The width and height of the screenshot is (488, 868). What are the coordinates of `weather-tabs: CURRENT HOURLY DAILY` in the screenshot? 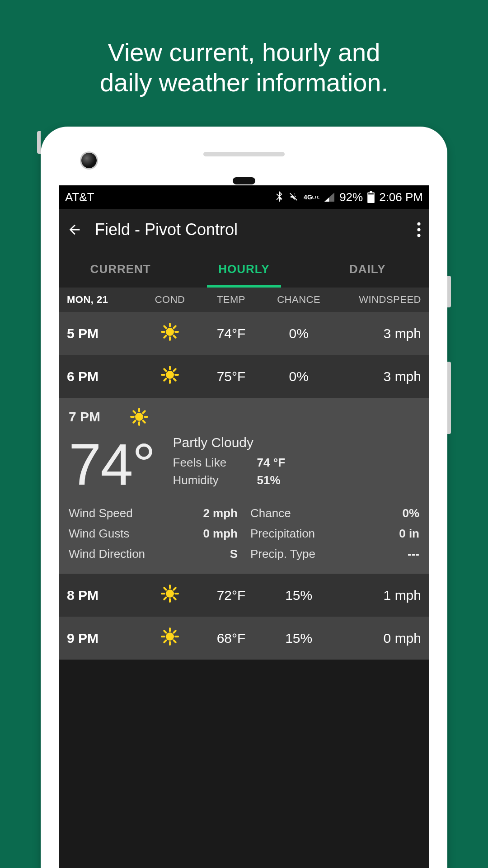 It's located at (244, 269).